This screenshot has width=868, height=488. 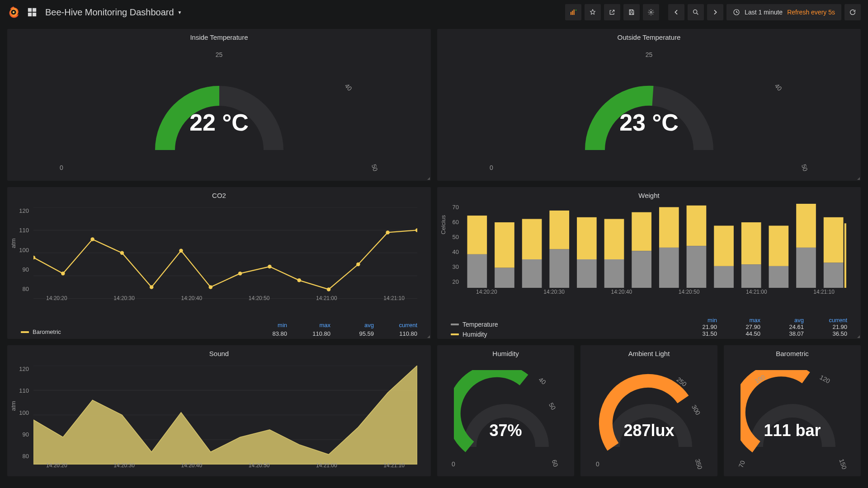 I want to click on legend-entry: Temperature, so click(x=475, y=324).